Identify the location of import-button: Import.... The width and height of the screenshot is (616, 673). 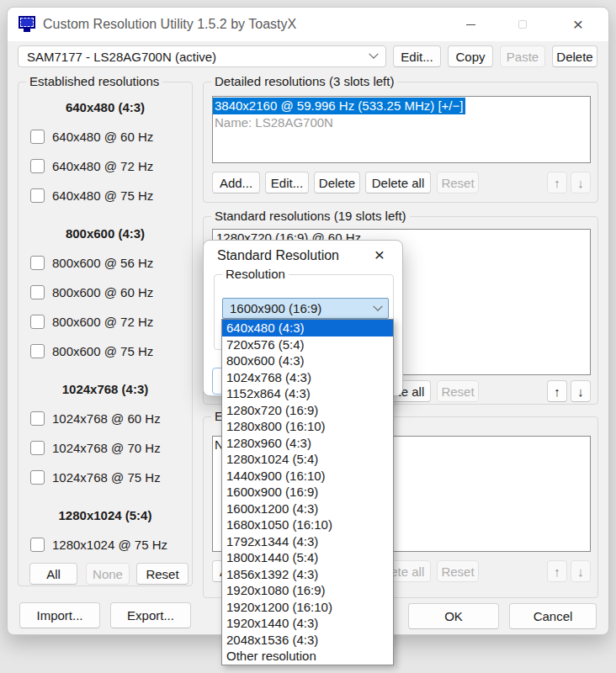
(60, 616).